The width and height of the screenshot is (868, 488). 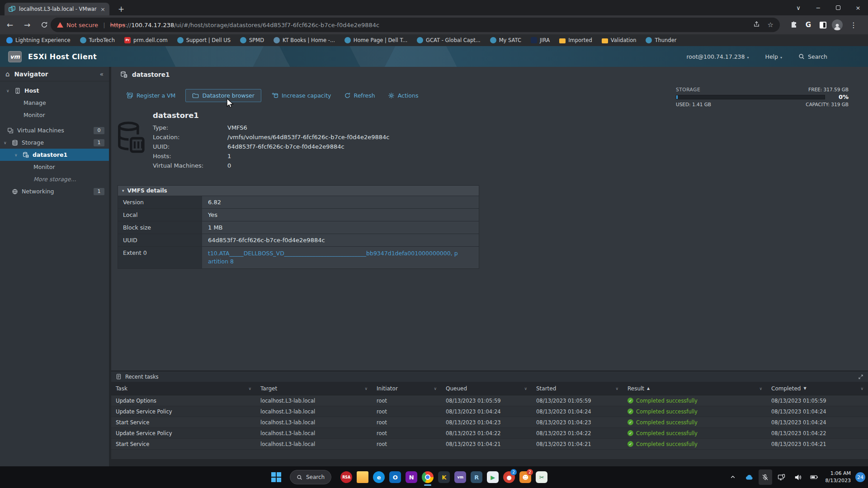 I want to click on register-vm-button: Register a VM, so click(x=151, y=95).